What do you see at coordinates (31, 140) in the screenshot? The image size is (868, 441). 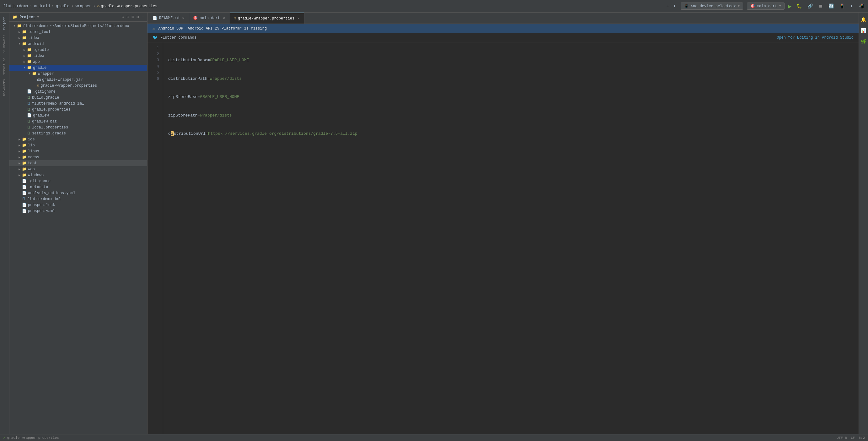 I see `ios-label: ios` at bounding box center [31, 140].